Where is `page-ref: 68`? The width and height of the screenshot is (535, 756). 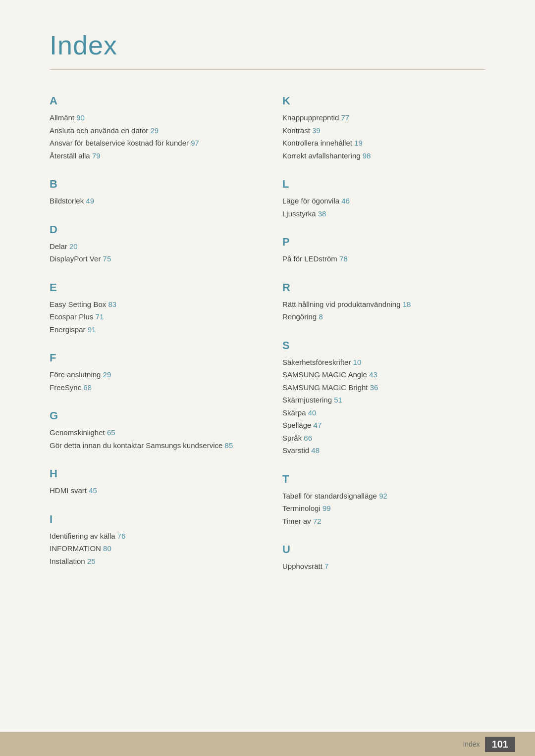 page-ref: 68 is located at coordinates (87, 387).